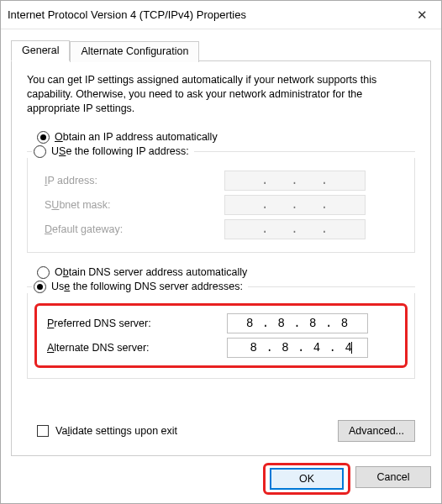 The height and width of the screenshot is (504, 442). I want to click on label-ip-address: IP address:, so click(132, 181).